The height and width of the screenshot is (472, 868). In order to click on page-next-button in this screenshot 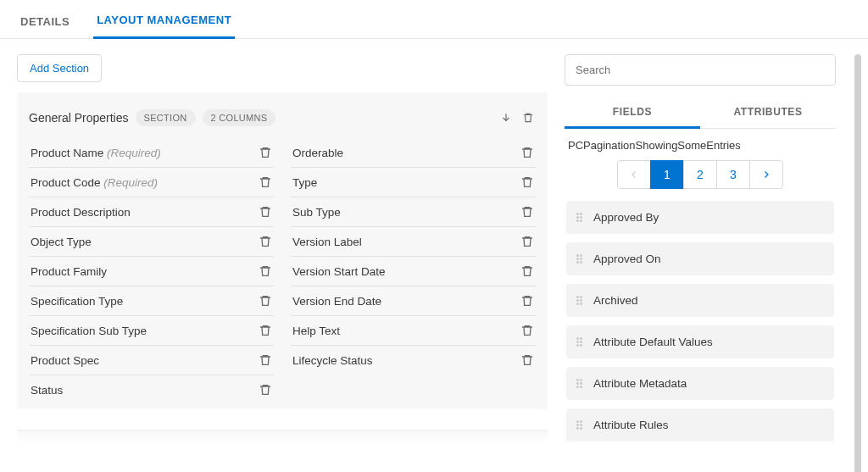, I will do `click(766, 175)`.